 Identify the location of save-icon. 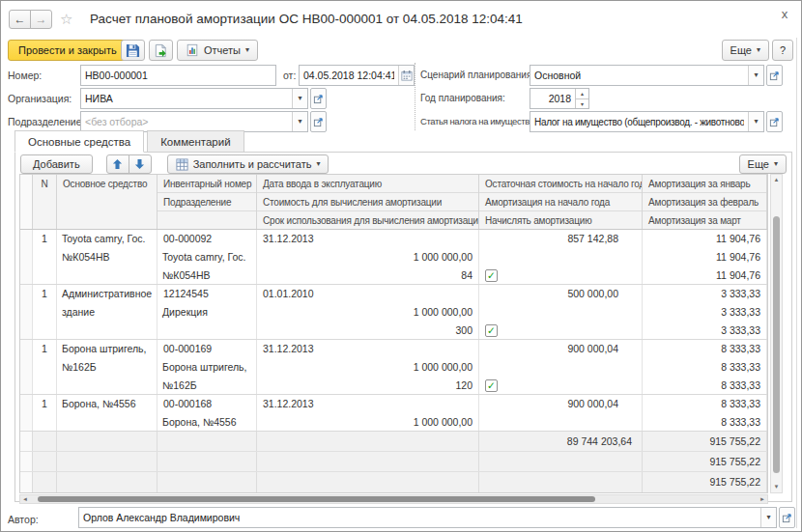
(133, 50).